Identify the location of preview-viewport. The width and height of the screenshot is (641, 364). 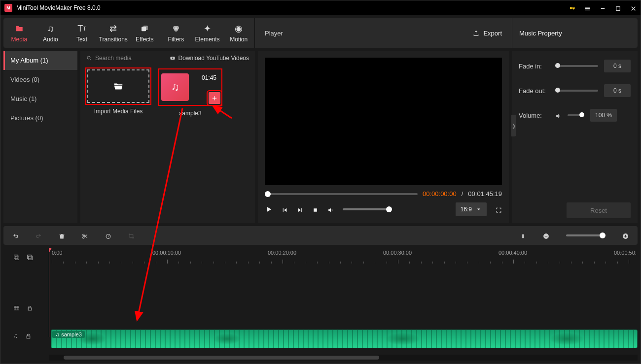
(384, 121).